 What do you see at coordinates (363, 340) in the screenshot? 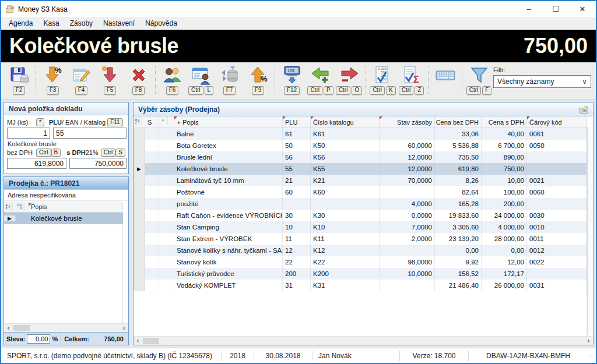
I see `stock-hscrollbar: ‹ ›` at bounding box center [363, 340].